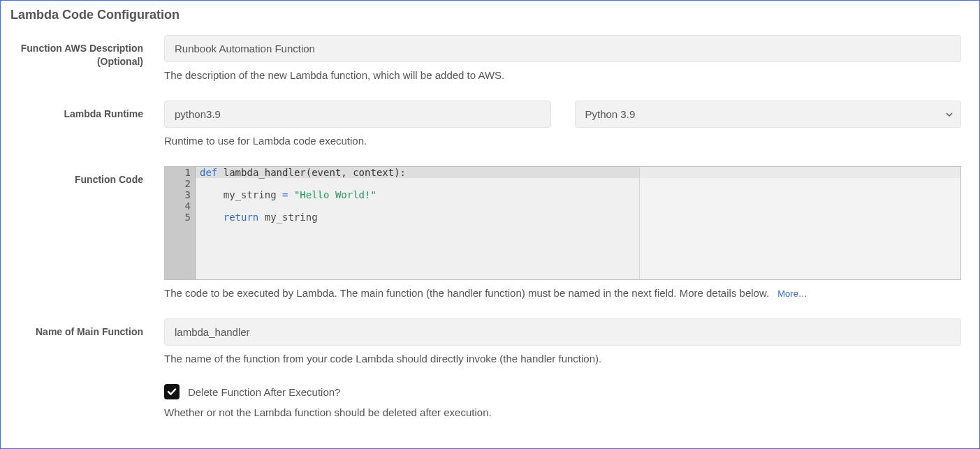 The height and width of the screenshot is (449, 980). Describe the element at coordinates (87, 110) in the screenshot. I see `runtime-label: Lambda Runtime` at that location.